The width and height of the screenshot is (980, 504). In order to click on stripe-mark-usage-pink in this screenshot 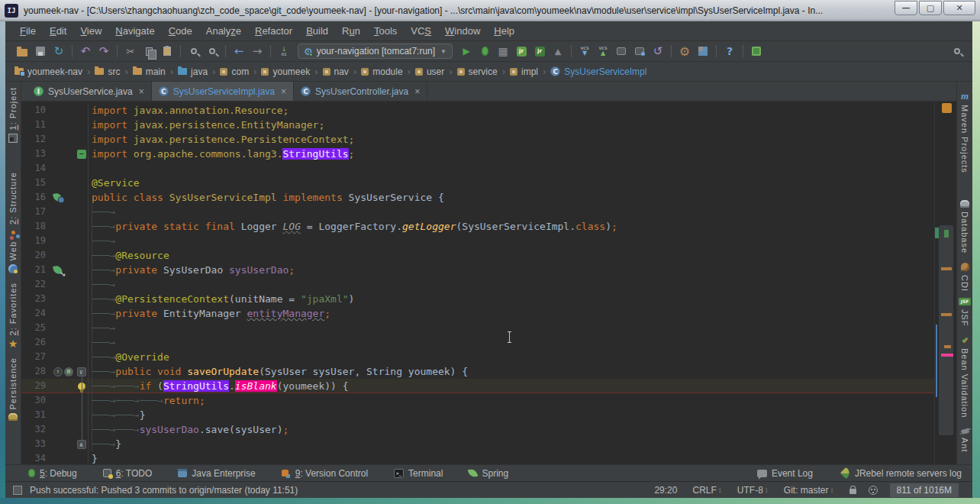, I will do `click(947, 355)`.